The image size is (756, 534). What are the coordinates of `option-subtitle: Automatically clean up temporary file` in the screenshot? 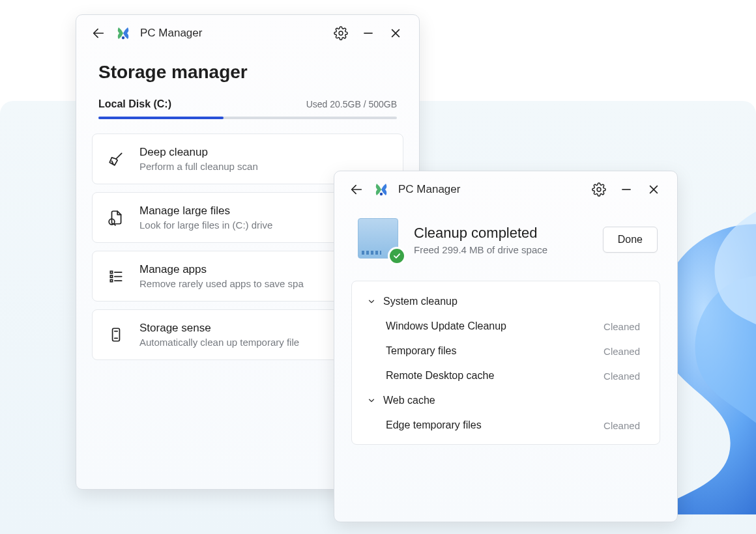 It's located at (219, 343).